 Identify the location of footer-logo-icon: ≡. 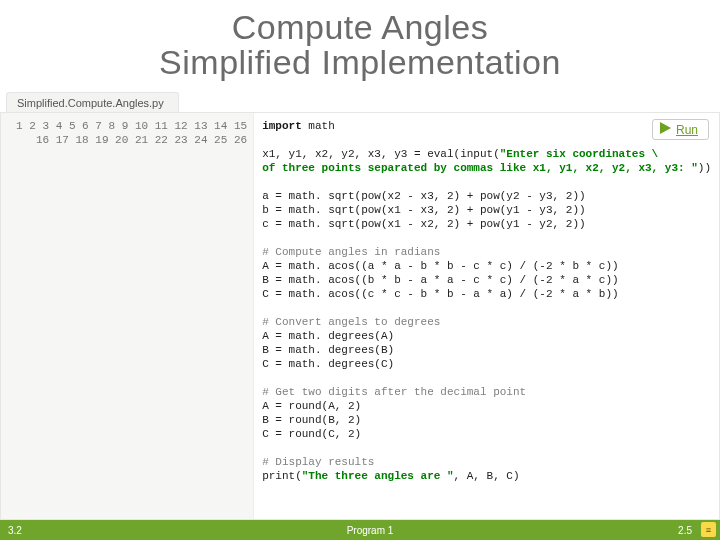
(708, 530).